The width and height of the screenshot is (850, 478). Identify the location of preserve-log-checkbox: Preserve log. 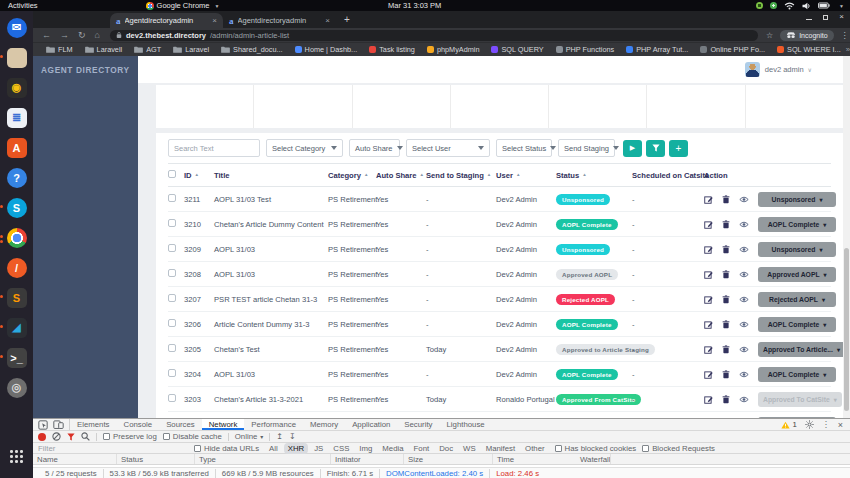
(130, 436).